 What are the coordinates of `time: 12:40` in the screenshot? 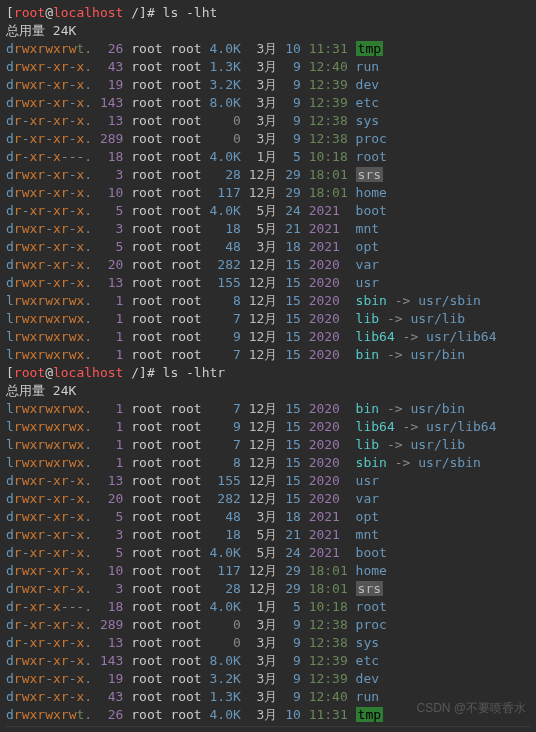 It's located at (328, 696).